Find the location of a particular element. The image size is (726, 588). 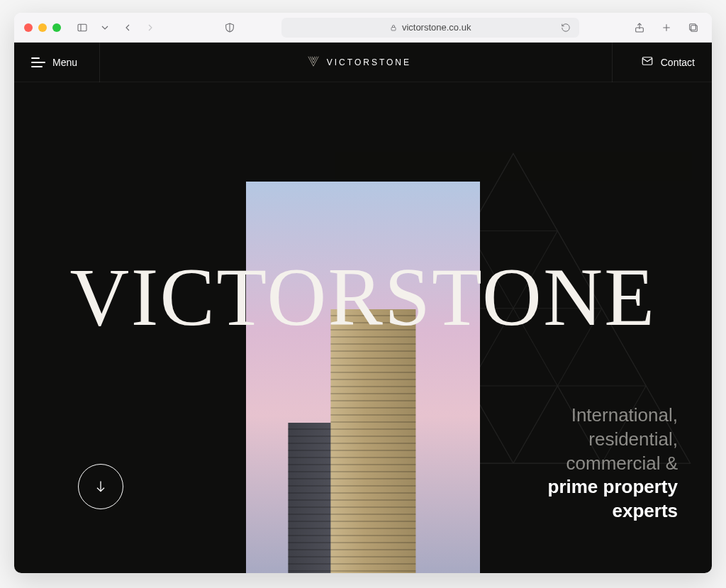

tagline-line: experts is located at coordinates (613, 511).